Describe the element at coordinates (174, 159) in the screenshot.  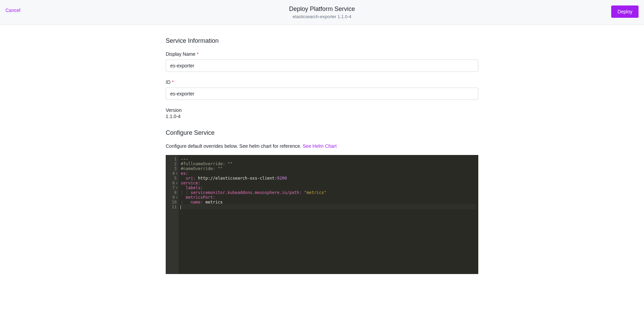
I see `line-number: 1` at that location.